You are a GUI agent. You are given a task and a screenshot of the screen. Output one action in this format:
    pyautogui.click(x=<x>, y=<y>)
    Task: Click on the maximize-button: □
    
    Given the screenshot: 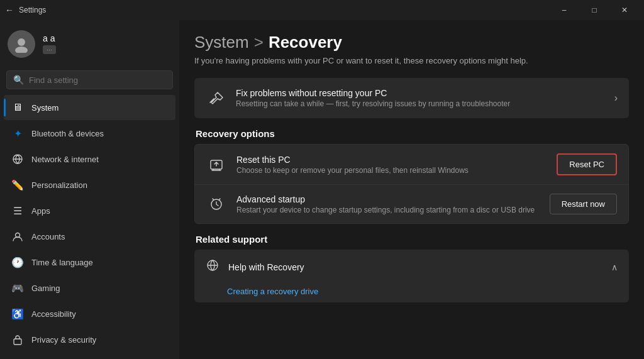 What is the action you would take?
    pyautogui.click(x=594, y=10)
    